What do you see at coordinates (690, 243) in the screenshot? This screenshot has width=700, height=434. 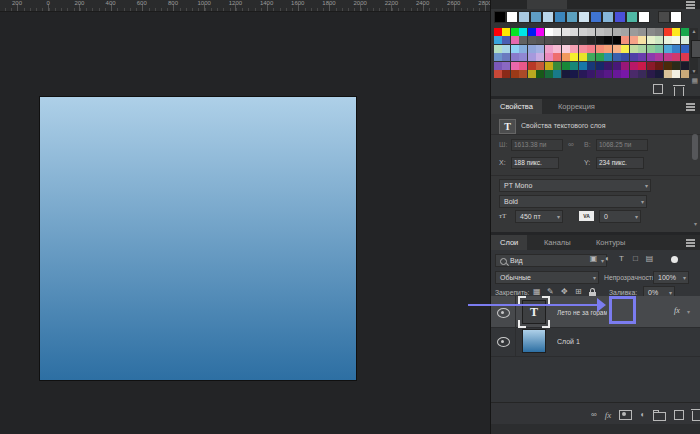 I see `layers-menu-icon` at bounding box center [690, 243].